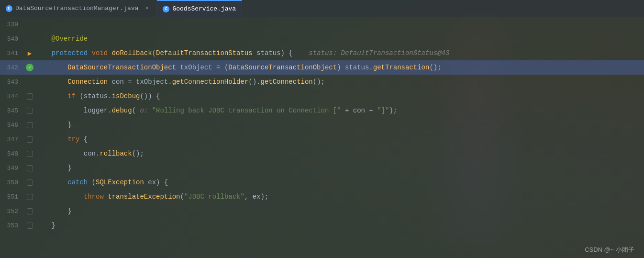 Image resolution: width=644 pixels, height=258 pixels. What do you see at coordinates (322, 96) in the screenshot?
I see `code-line-344: 344 if (status.isDebug()) {` at bounding box center [322, 96].